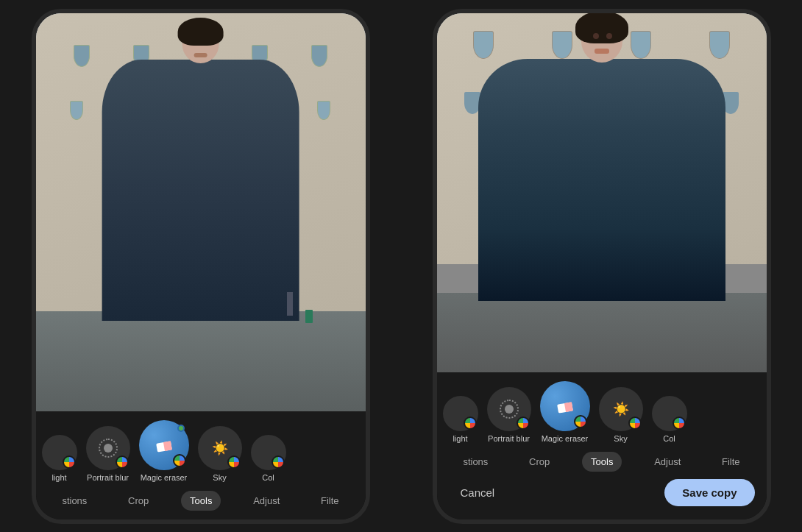 This screenshot has height=532, width=802. Describe the element at coordinates (74, 500) in the screenshot. I see `left-nav-suggestions: stions` at that location.